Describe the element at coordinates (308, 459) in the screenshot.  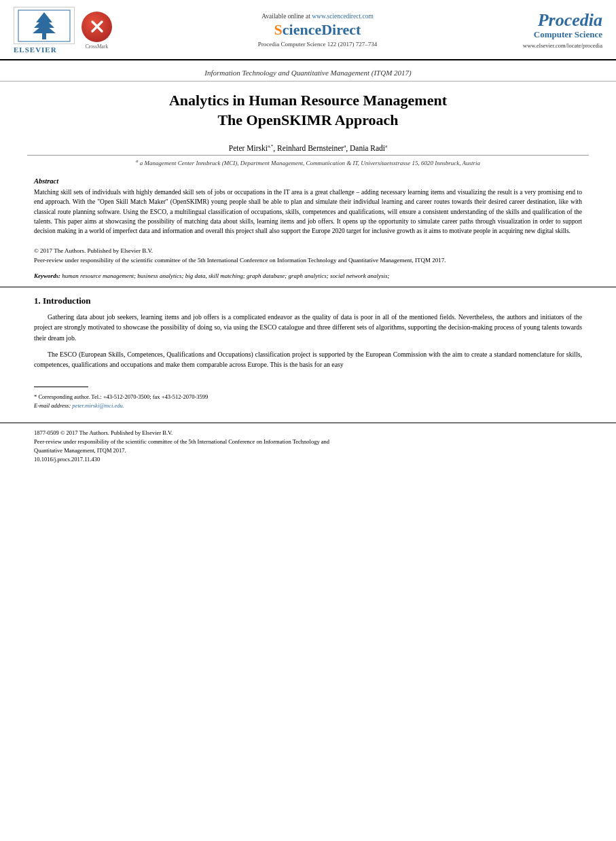
I see `bottom-doi: 10.1016/j.procs.2017.11.430` at that location.